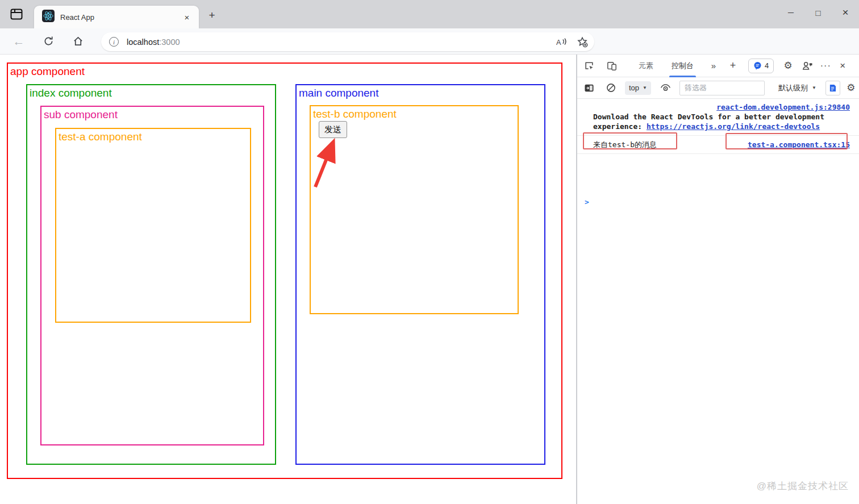  Describe the element at coordinates (718, 66) in the screenshot. I see `devtools-main-toolbar: 元素 控制台 » + 4 ⚙ ··· ×` at that location.